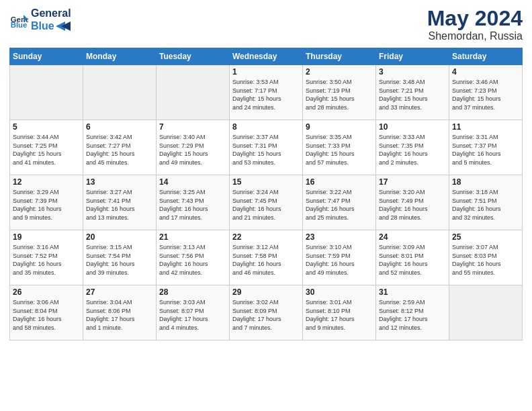 The image size is (532, 411). I want to click on col-friday: Friday, so click(412, 56).